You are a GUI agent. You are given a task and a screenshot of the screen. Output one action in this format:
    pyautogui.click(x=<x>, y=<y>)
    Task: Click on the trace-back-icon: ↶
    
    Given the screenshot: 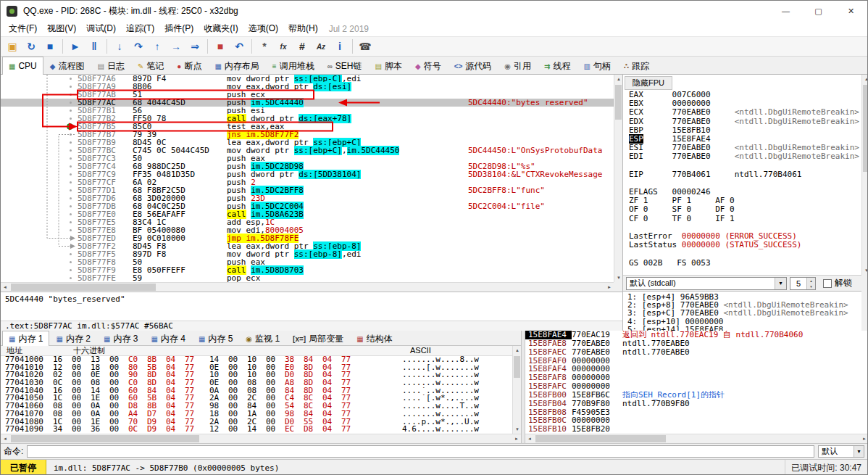 What is the action you would take?
    pyautogui.click(x=239, y=46)
    